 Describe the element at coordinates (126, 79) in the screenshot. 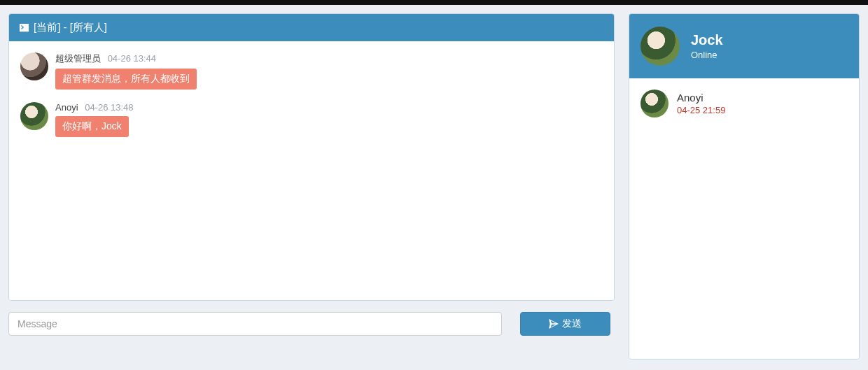

I see `message-bubble: 超管群发消息，所有人都收到` at that location.